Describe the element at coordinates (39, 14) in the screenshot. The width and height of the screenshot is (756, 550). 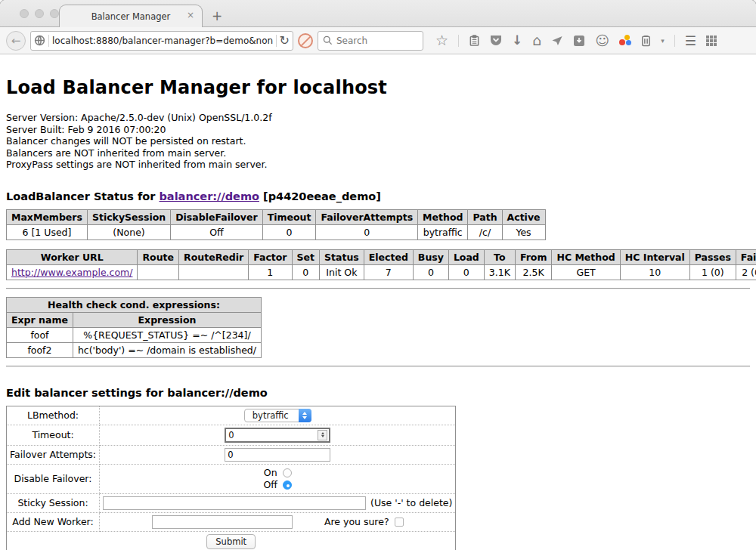
I see `window-controls` at that location.